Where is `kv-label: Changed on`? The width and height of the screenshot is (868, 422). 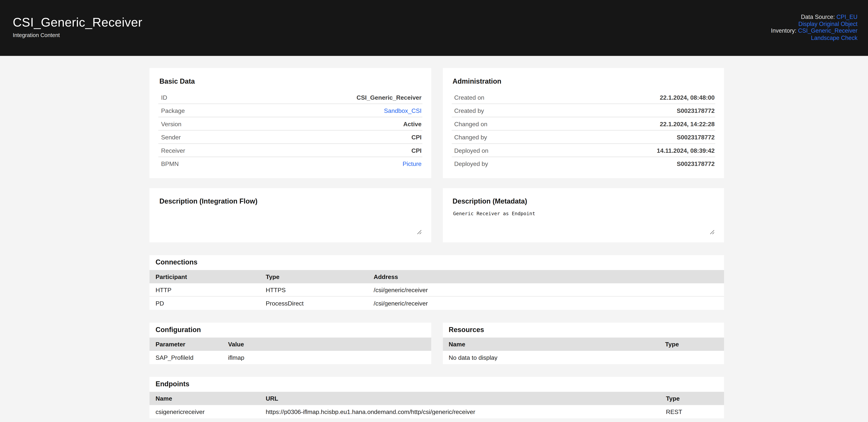
kv-label: Changed on is located at coordinates (471, 124).